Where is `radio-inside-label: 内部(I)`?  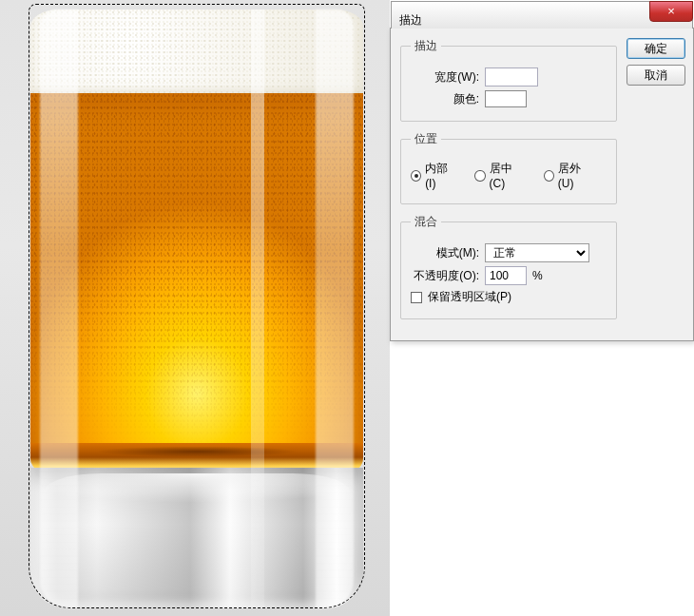
radio-inside-label: 内部(I) is located at coordinates (440, 175).